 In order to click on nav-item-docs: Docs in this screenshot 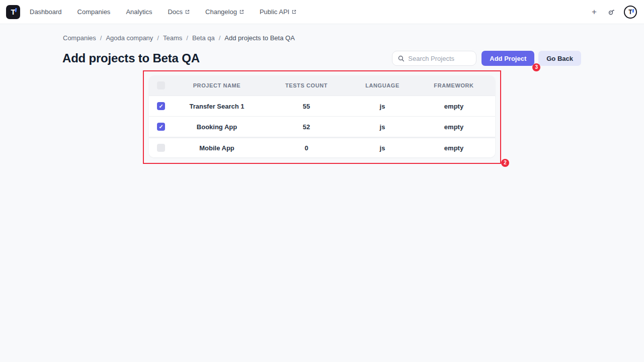, I will do `click(179, 12)`.